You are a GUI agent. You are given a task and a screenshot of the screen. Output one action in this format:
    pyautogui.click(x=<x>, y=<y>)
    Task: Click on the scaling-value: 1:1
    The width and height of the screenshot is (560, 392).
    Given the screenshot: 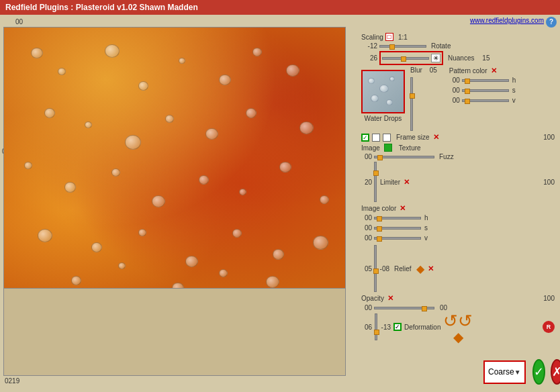 What is the action you would take?
    pyautogui.click(x=402, y=38)
    